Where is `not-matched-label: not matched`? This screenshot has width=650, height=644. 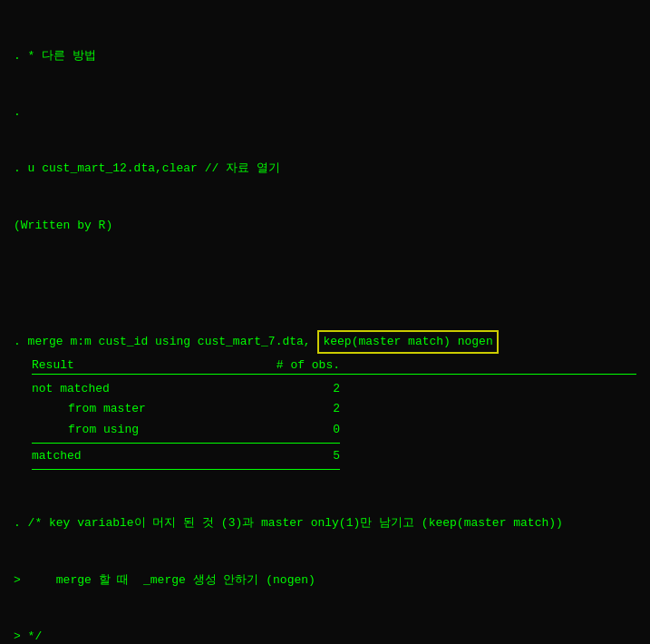
not-matched-label: not matched is located at coordinates (150, 389).